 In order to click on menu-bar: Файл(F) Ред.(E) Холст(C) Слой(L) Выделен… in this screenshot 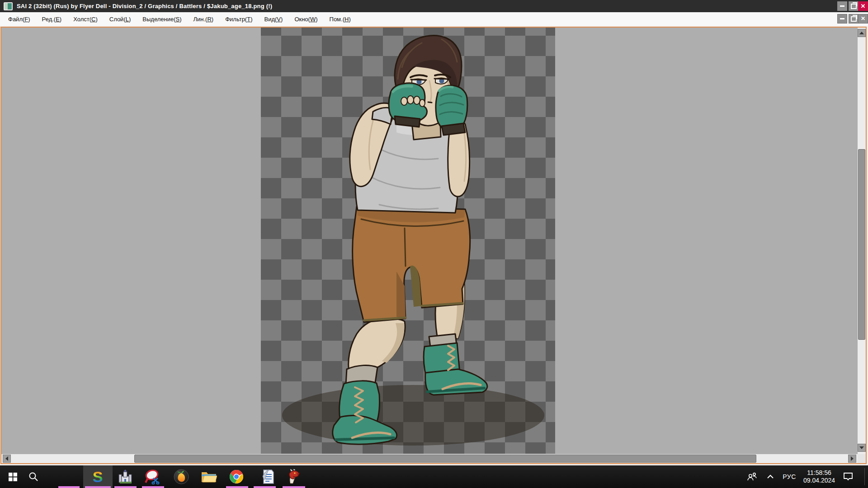, I will do `click(434, 19)`.